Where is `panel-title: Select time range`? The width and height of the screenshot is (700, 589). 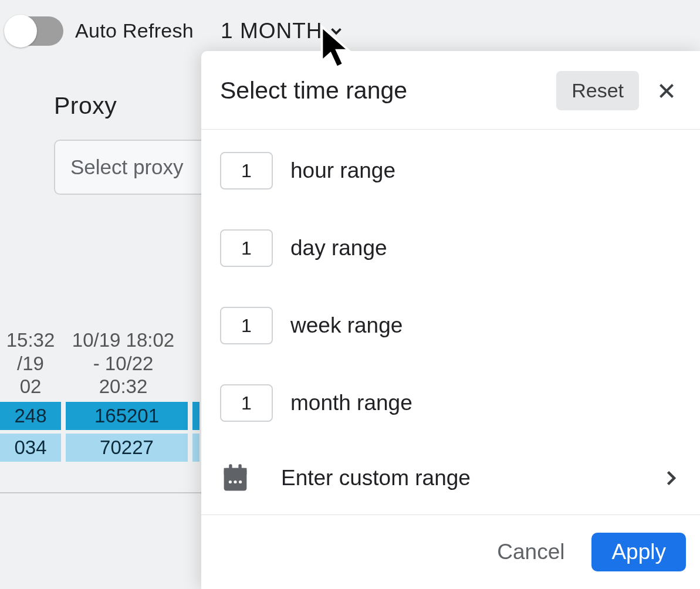 panel-title: Select time range is located at coordinates (388, 90).